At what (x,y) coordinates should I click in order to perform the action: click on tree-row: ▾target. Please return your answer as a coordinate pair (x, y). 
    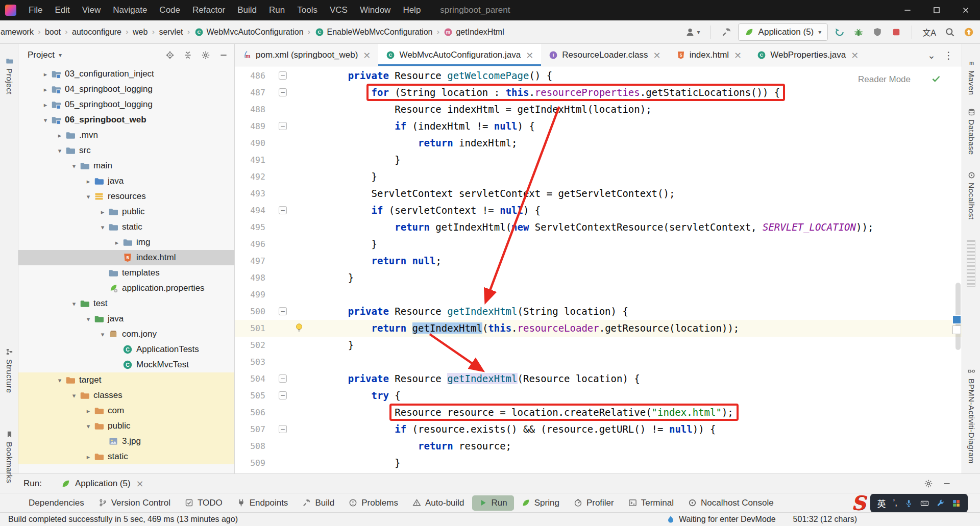
    Looking at the image, I should click on (127, 380).